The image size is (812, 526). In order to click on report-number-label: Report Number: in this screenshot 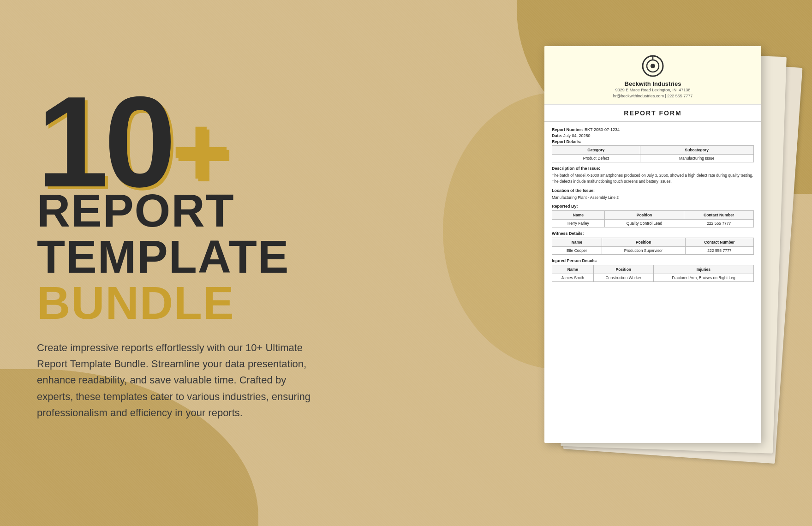, I will do `click(567, 130)`.